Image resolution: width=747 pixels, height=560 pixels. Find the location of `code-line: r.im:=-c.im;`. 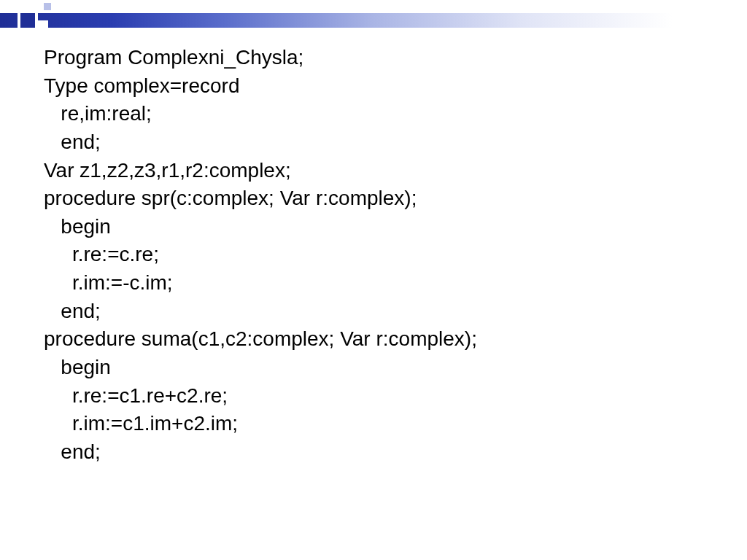

code-line: r.im:=-c.im; is located at coordinates (381, 283).